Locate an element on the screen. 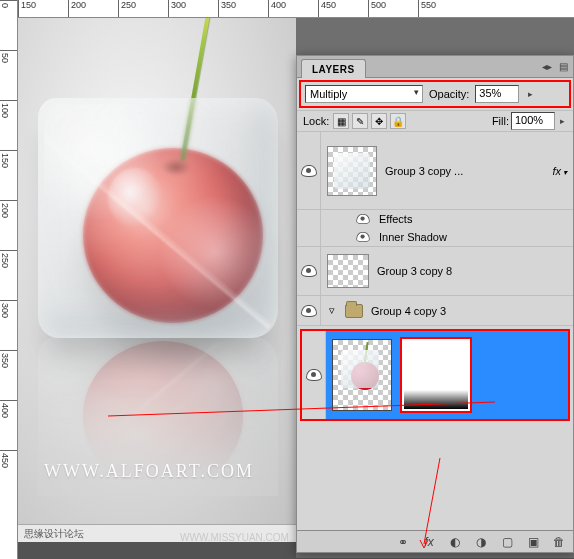  opacity-label: Opacity: is located at coordinates (449, 94).